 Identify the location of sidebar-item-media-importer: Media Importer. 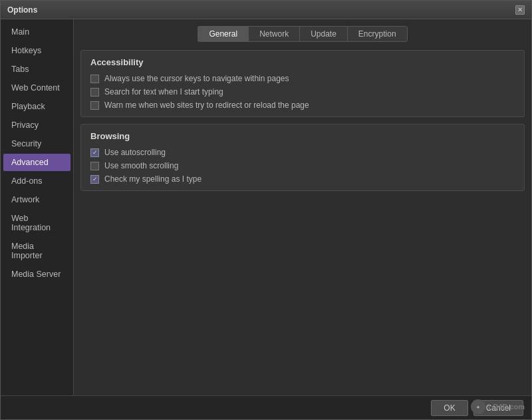
(37, 251).